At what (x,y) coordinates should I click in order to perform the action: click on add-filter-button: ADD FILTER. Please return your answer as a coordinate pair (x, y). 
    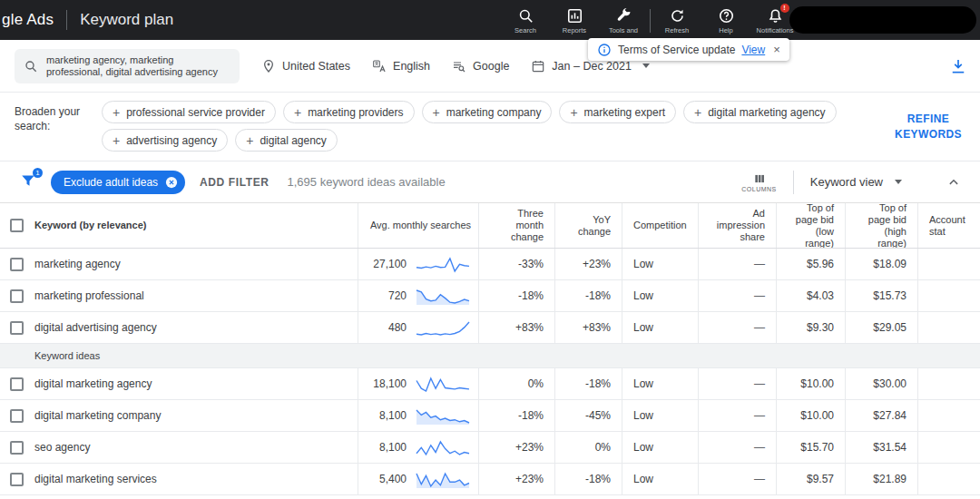
    Looking at the image, I should click on (234, 182).